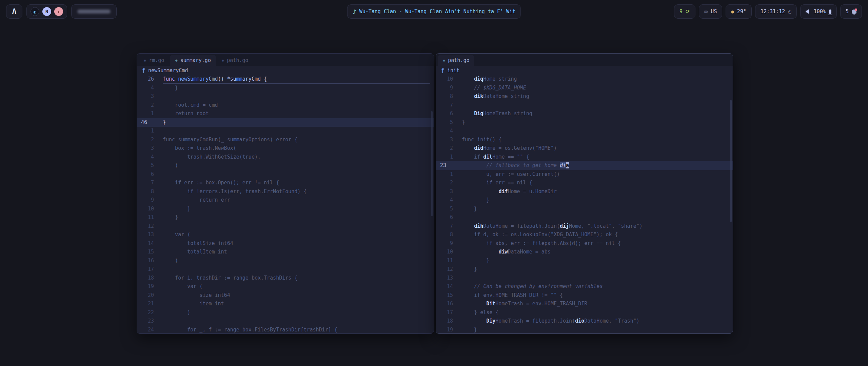 Image resolution: width=868 pixels, height=366 pixels. I want to click on code-line: 2 didHome = os.Getenv("HOME"), so click(585, 148).